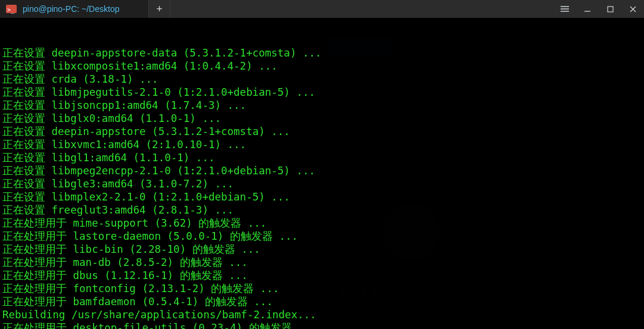 The height and width of the screenshot is (329, 644). I want to click on terminal-line: 正在处理用于 lastore-daemon (5.0.0-1) 的触发器 ..., so click(322, 236).